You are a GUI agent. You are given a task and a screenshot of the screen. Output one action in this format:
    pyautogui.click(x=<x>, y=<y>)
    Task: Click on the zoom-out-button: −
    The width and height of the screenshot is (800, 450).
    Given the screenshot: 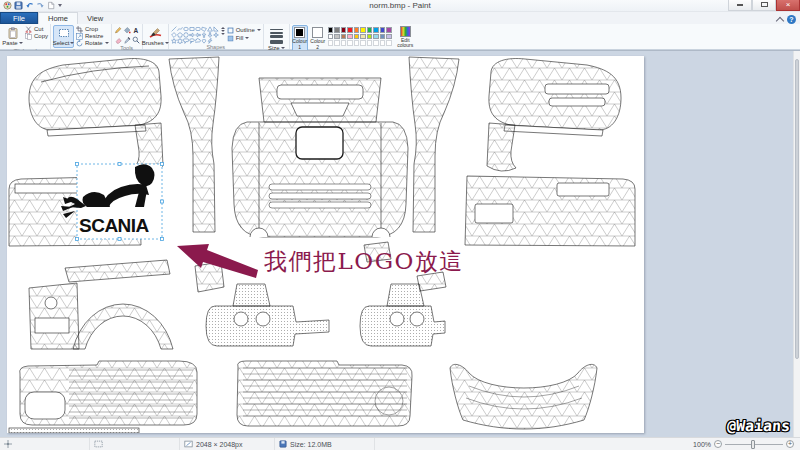 What is the action you would take?
    pyautogui.click(x=718, y=444)
    